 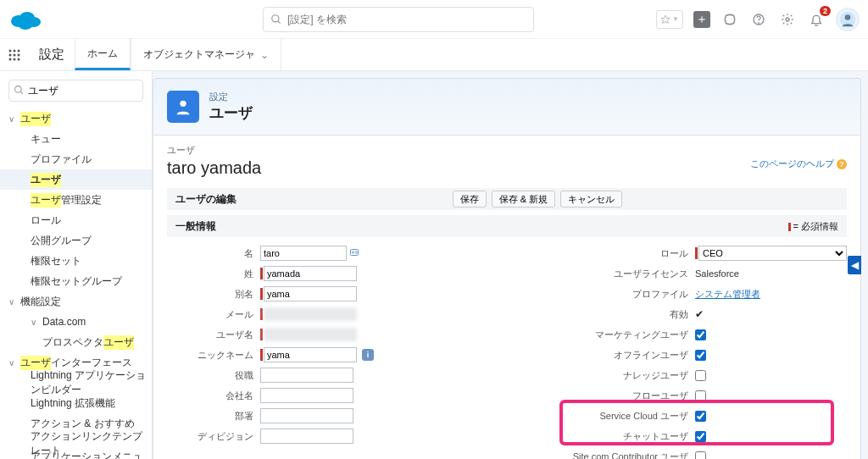 I want to click on user-icon, so click(x=183, y=107).